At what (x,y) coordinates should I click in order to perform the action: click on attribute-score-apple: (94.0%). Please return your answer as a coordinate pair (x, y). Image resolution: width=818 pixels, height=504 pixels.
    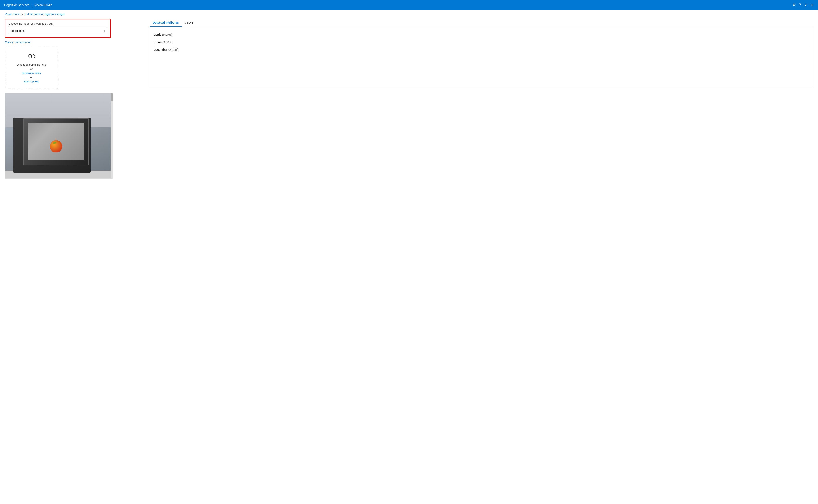
    Looking at the image, I should click on (167, 35).